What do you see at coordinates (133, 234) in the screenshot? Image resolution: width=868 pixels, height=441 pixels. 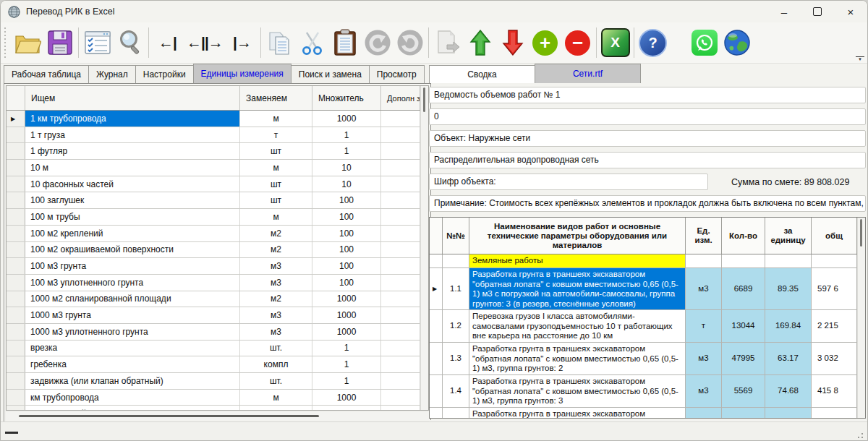 I see `cell-search: 100 м2 креплений` at bounding box center [133, 234].